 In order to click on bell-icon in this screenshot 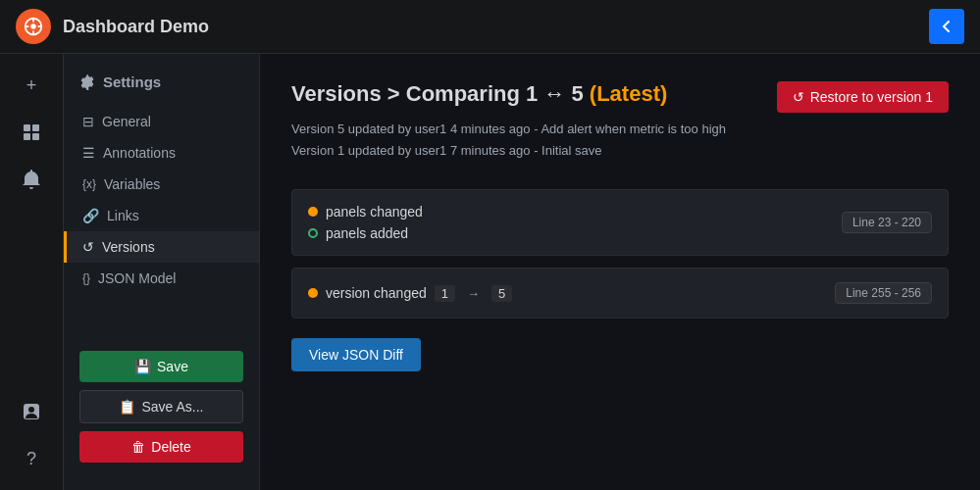, I will do `click(31, 179)`.